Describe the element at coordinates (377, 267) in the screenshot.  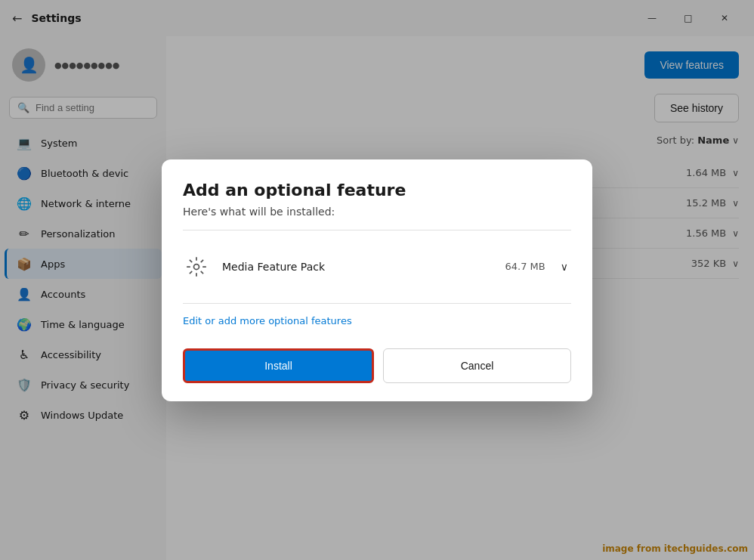
I see `dialog-body: Media Feature Pack 64.7 MB ∨` at that location.